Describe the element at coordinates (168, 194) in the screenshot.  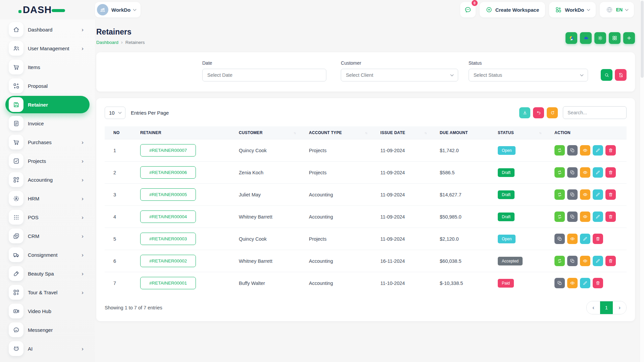
I see `retainer-number-button: #RETAINER00005` at that location.